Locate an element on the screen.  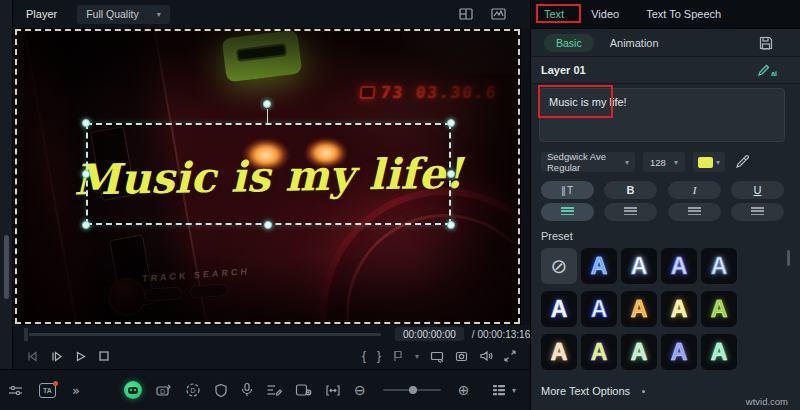
resize-handle-br is located at coordinates (451, 225).